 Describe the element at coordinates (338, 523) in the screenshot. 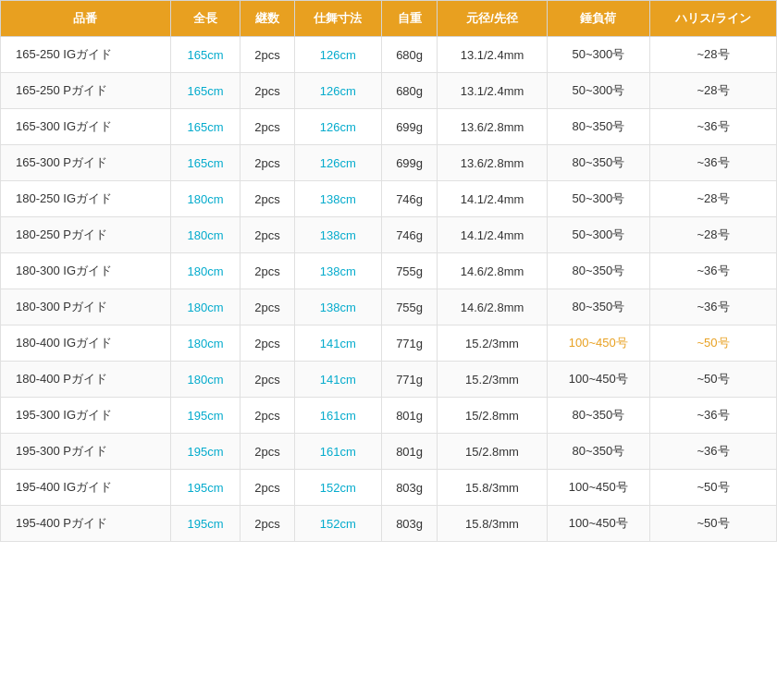

I see `table-cell: 152cm` at that location.